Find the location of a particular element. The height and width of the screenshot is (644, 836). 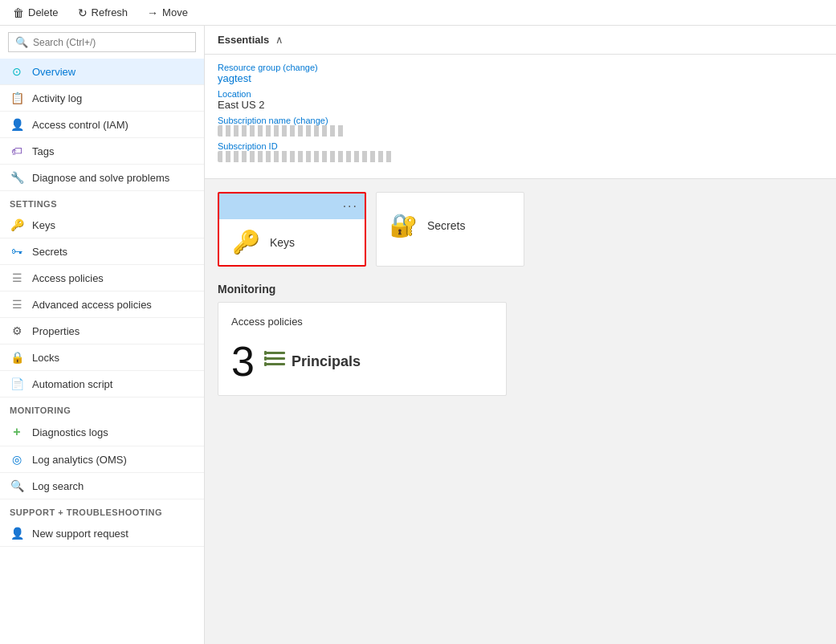

location-label: Location is located at coordinates (520, 94).